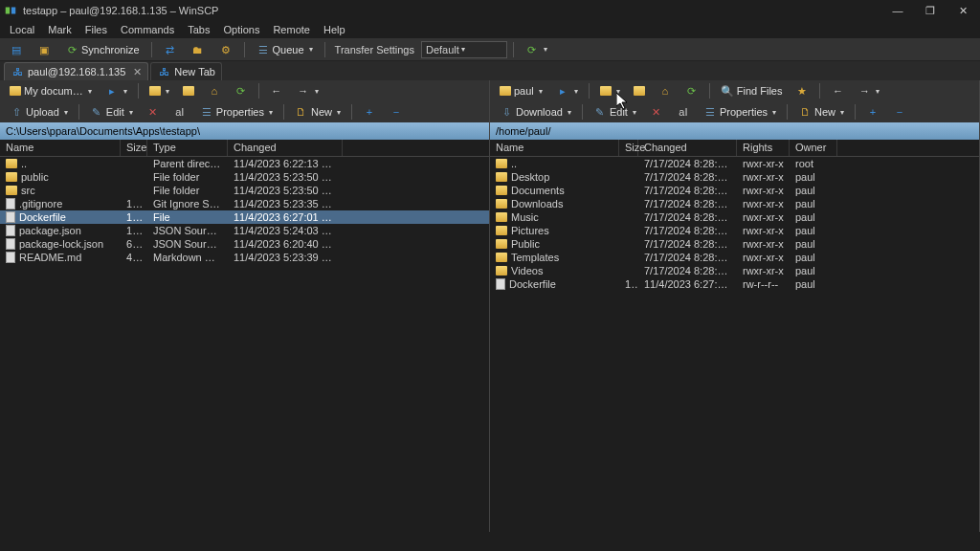  Describe the element at coordinates (77, 71) in the screenshot. I see `tab-session: 🖧 paul@192.168.1.135 ✕` at that location.